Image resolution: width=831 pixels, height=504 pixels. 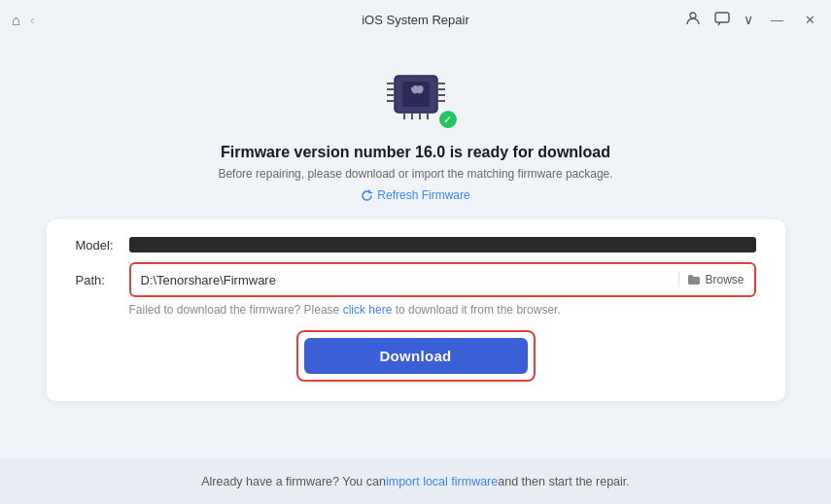 What do you see at coordinates (724, 280) in the screenshot?
I see `browse-label: Browse` at bounding box center [724, 280].